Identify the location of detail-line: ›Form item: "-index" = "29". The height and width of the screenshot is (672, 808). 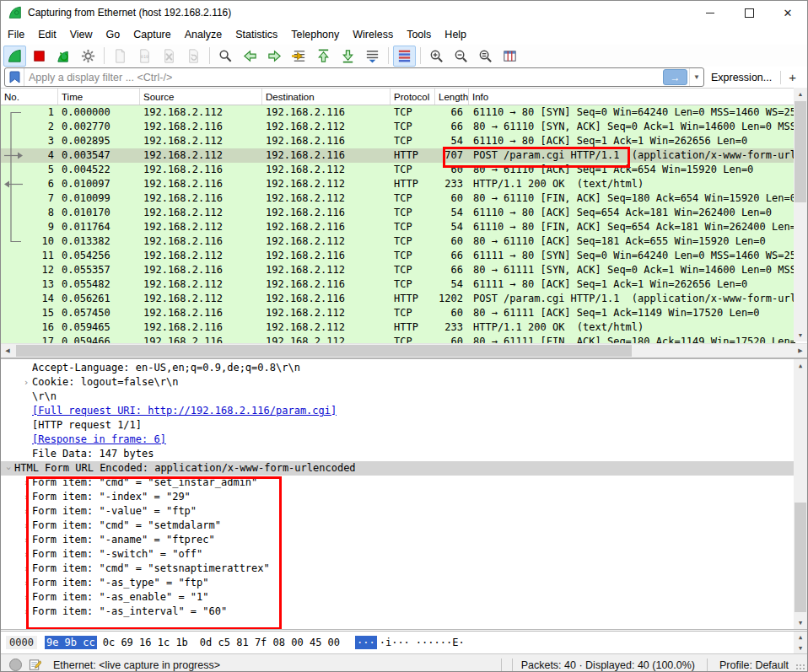
(404, 497).